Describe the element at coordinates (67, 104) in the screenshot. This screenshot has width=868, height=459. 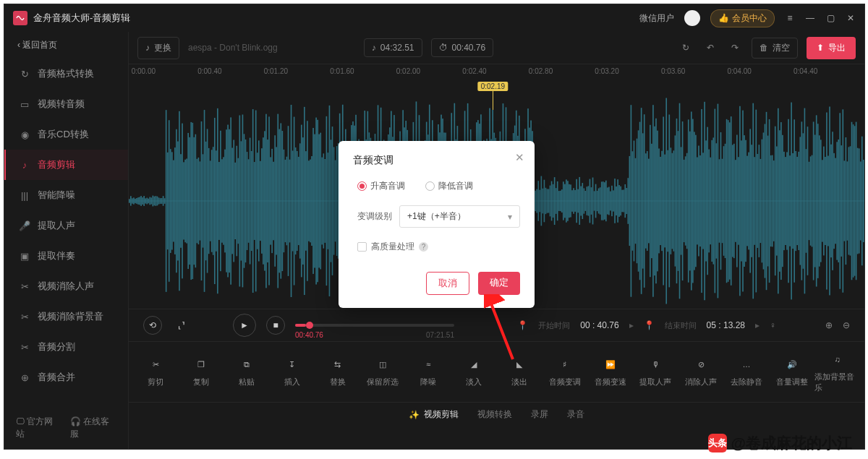
I see `sidebar-item-video2audio: ▭视频转音频` at that location.